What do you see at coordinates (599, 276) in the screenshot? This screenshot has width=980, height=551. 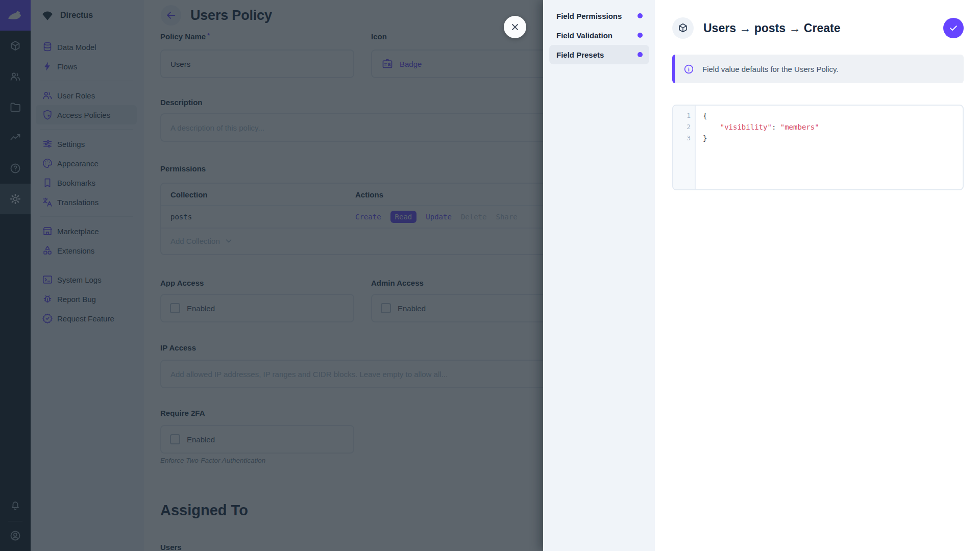 I see `drawer-tab-list: Field Permissions Field Validation Field…` at bounding box center [599, 276].